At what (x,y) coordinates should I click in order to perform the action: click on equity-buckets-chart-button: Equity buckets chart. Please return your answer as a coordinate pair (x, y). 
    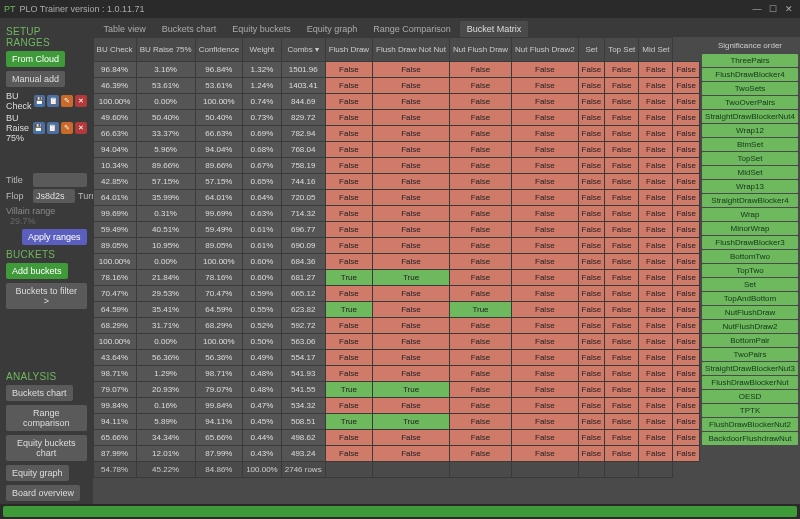
    Looking at the image, I should click on (46, 448).